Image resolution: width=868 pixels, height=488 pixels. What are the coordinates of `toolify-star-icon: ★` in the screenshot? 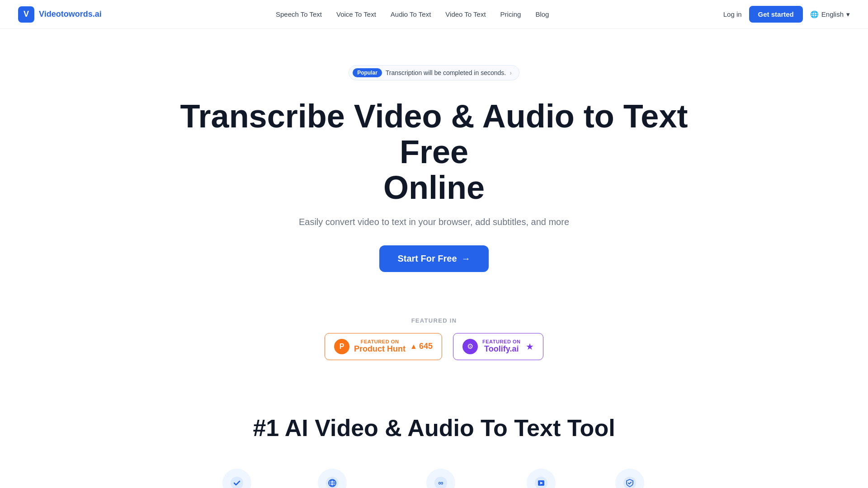 It's located at (530, 347).